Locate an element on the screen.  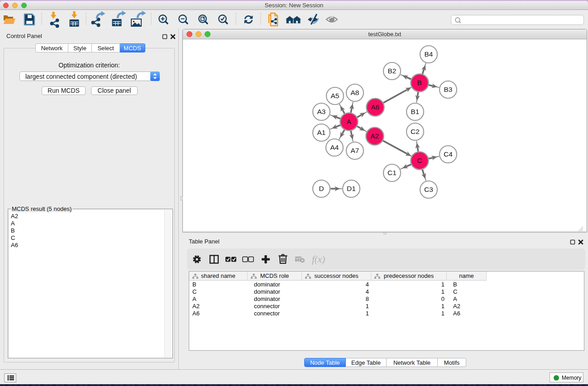
svg-text: C1 is located at coordinates (392, 173).